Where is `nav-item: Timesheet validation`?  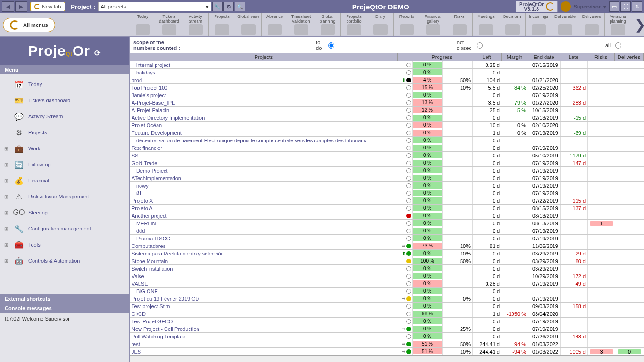 nav-item: Timesheet validation is located at coordinates (301, 25).